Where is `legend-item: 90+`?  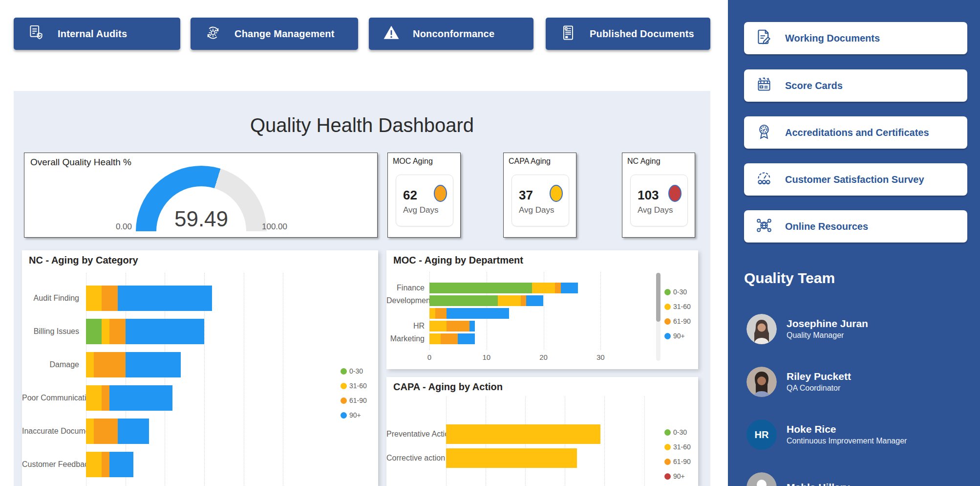
legend-item: 90+ is located at coordinates (354, 415).